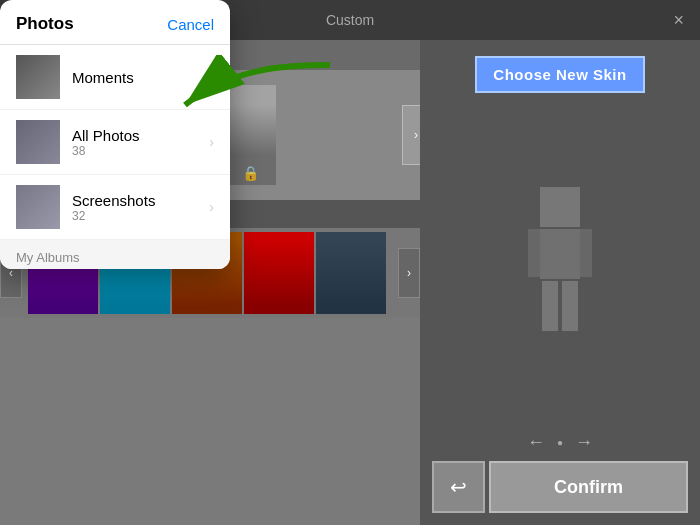 The width and height of the screenshot is (700, 525). What do you see at coordinates (550, 306) in the screenshot?
I see `mc-leg-left` at bounding box center [550, 306].